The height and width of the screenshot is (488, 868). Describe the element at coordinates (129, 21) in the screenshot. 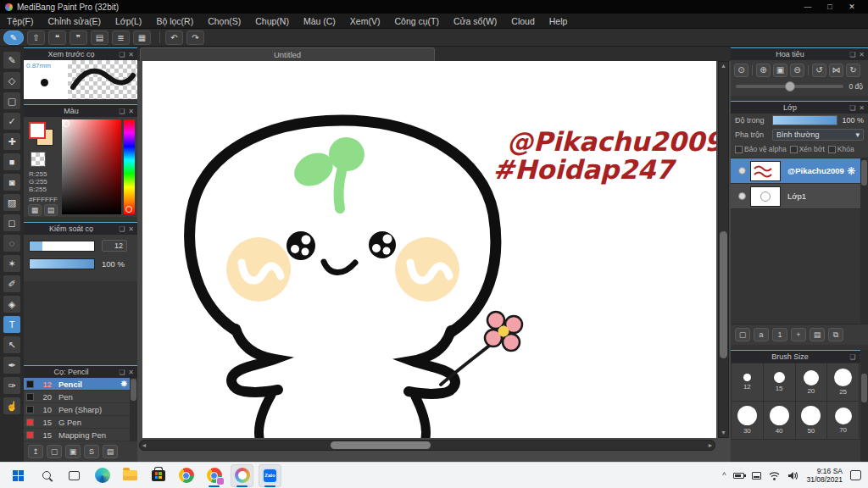

I see `menu-layer: Lớp(L)` at that location.